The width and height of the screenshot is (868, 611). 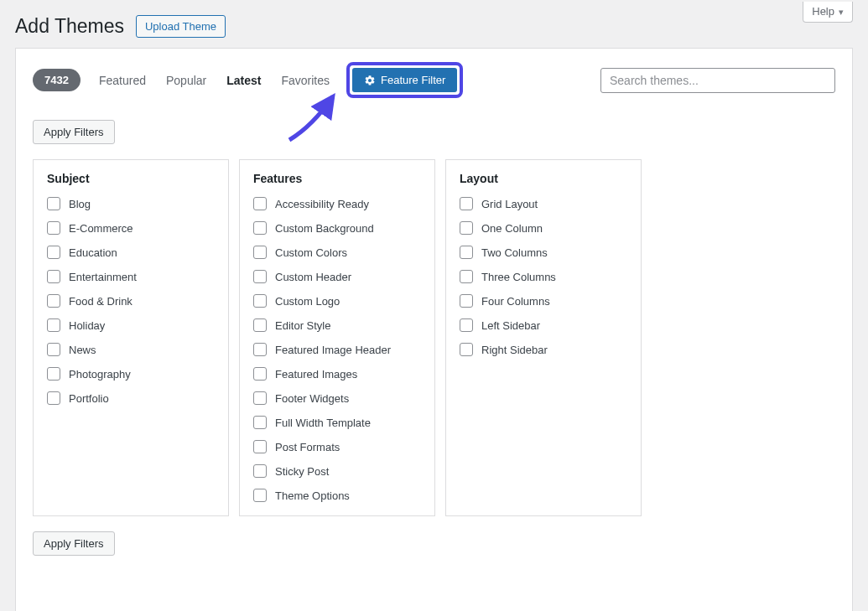 What do you see at coordinates (312, 399) in the screenshot?
I see `checkbox-label: Footer Widgets` at bounding box center [312, 399].